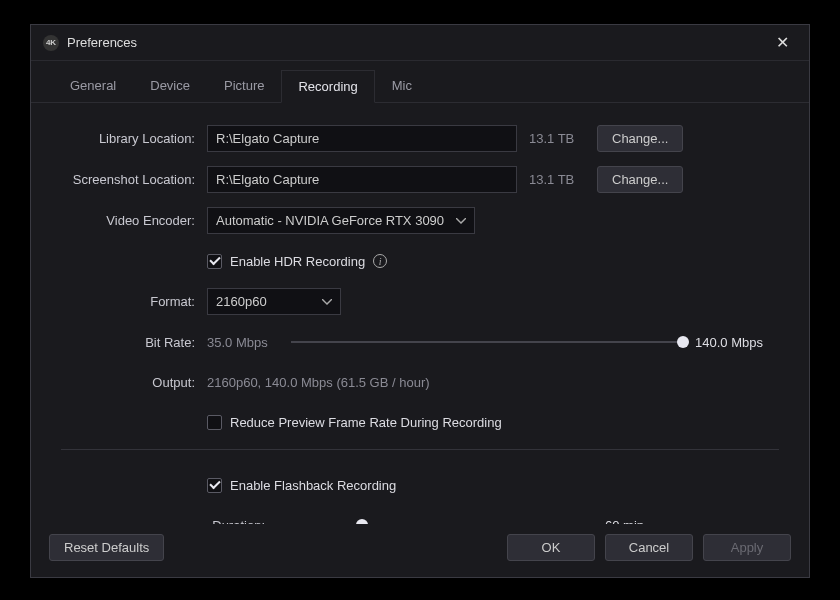 The image size is (840, 600). Describe the element at coordinates (640, 138) in the screenshot. I see `library-change-button: Change...` at that location.